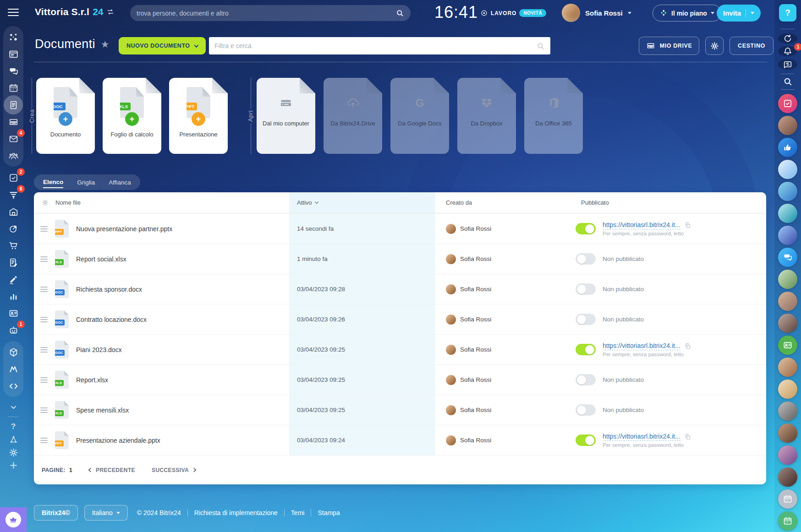  I want to click on invite-button: Invita, so click(739, 13).